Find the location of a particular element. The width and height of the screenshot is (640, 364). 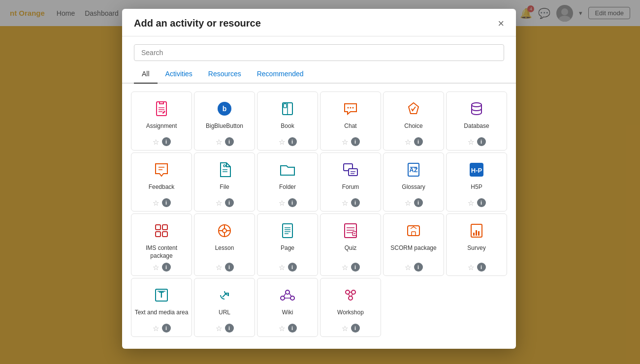

activity-card-url: URL☆i is located at coordinates (224, 307).